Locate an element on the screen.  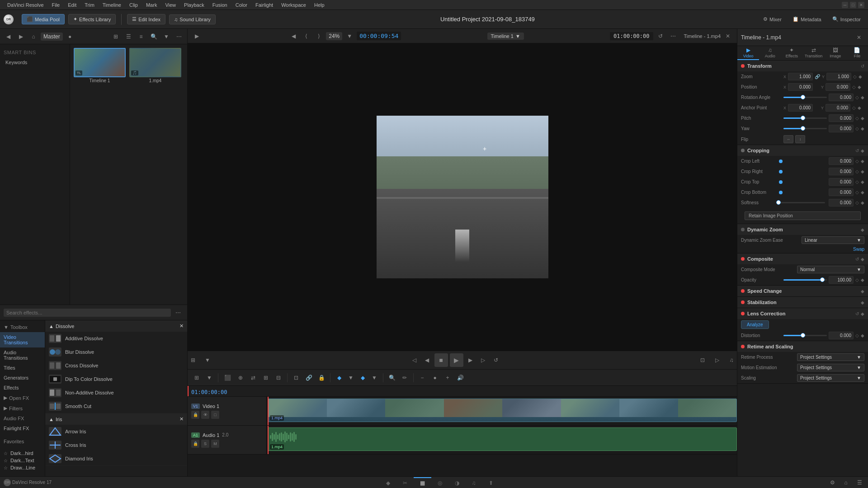
cropping-header: Cropping ↺ ◆ is located at coordinates (803, 150).